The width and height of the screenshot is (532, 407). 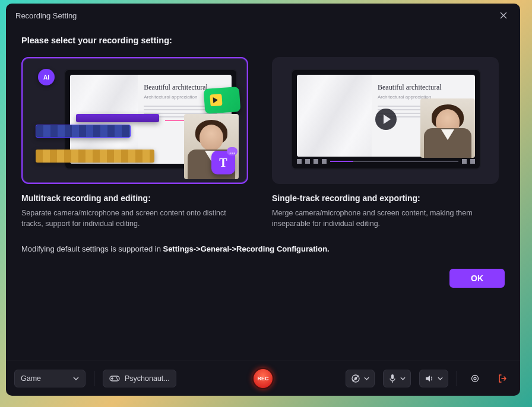 I want to click on option-multitrack-thumb: Beautiful architectural Architectural ap…, so click(x=135, y=120).